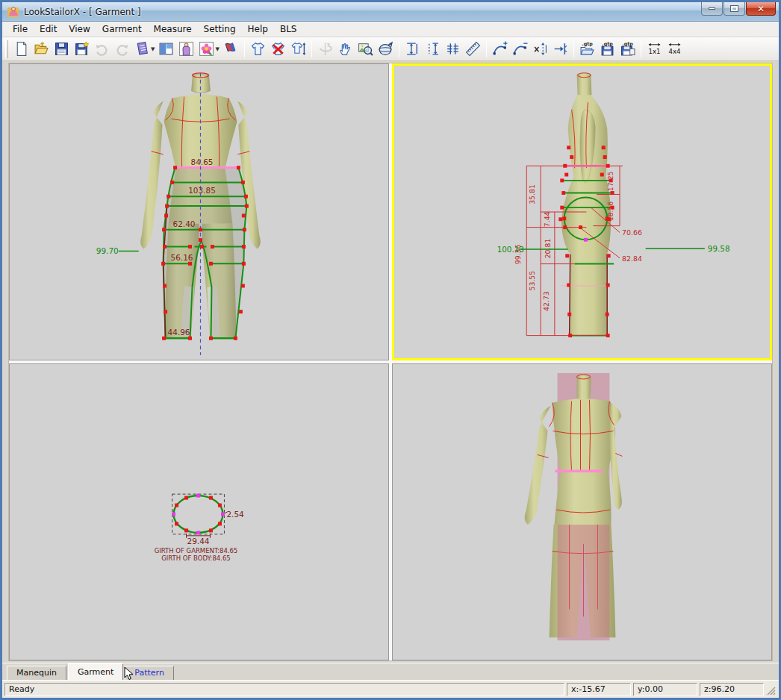 The image size is (781, 700). I want to click on flower-dropdown-icon: ▼, so click(217, 49).